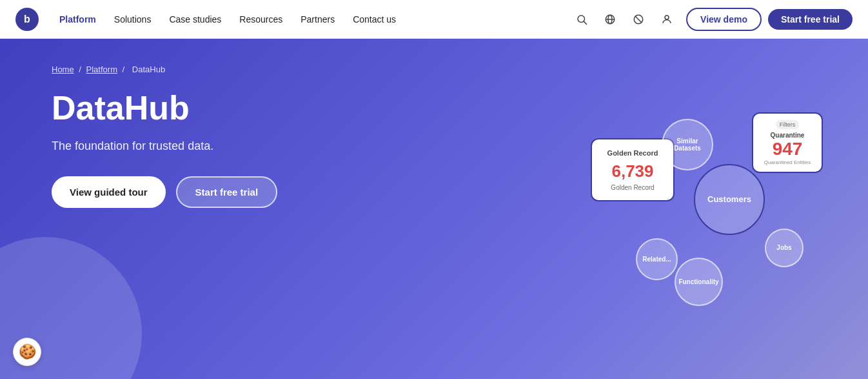  I want to click on quarantine-label: Quarantine, so click(787, 136).